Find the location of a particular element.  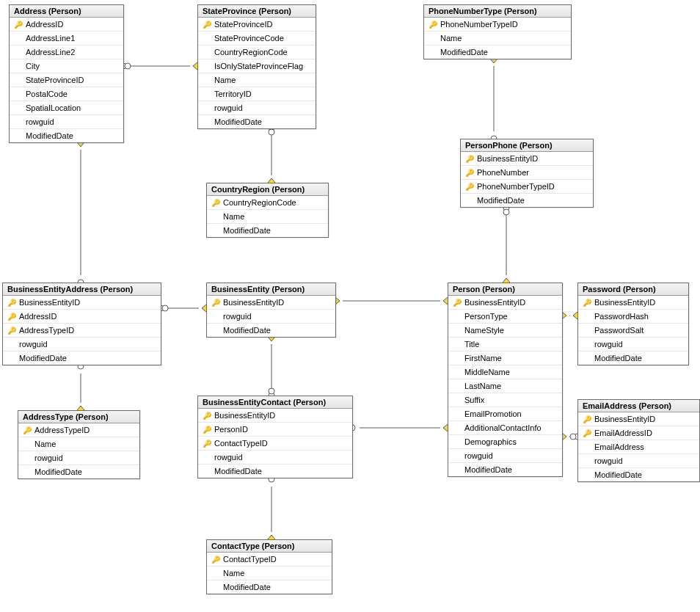

column-row: 🔑StateProvinceCode is located at coordinates (257, 38).